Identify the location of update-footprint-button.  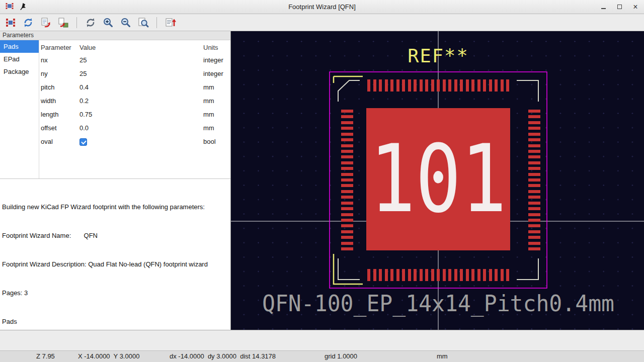
(28, 22).